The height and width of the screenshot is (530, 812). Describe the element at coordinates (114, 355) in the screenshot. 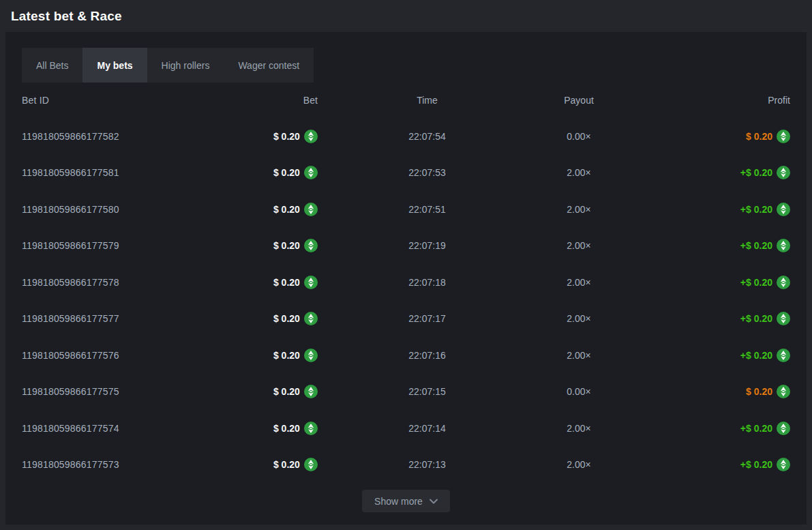

I see `bet-id-cell: 119818059866177576` at that location.